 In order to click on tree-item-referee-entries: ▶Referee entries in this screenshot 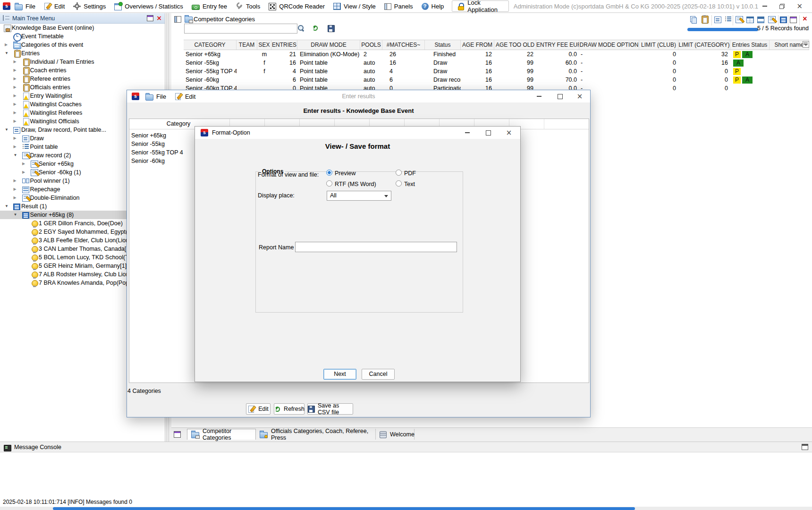, I will do `click(82, 79)`.